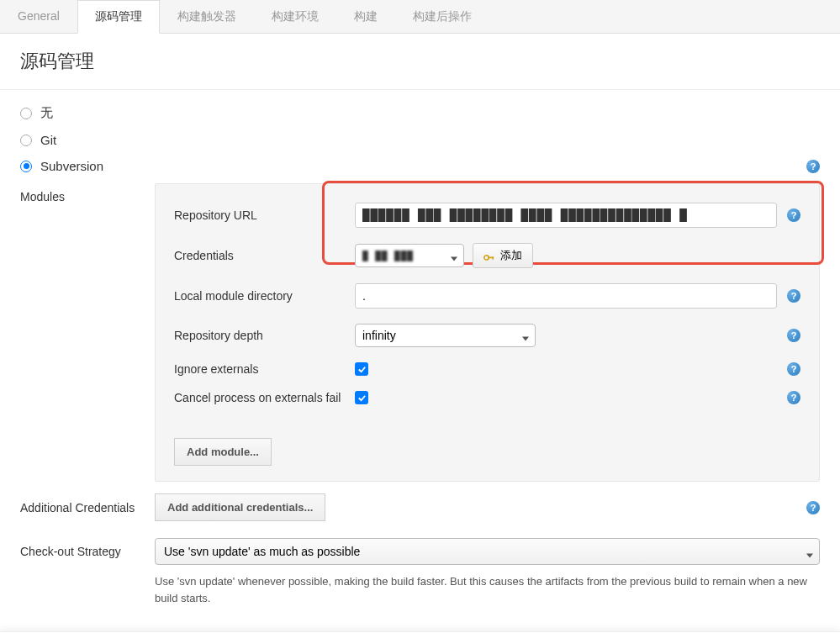 Image resolution: width=840 pixels, height=633 pixels. Describe the element at coordinates (420, 140) in the screenshot. I see `scm-option-git: Git` at that location.